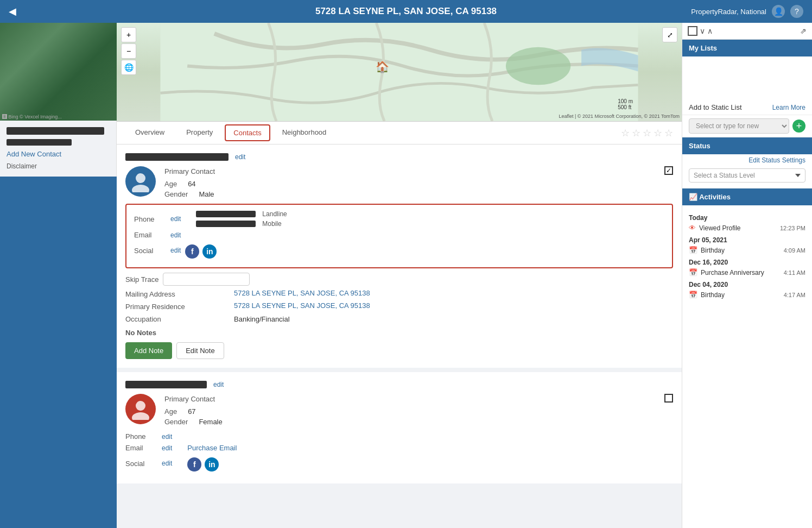 Image resolution: width=812 pixels, height=528 pixels. What do you see at coordinates (206, 279) in the screenshot?
I see `skip-trace-dropdown` at bounding box center [206, 279].